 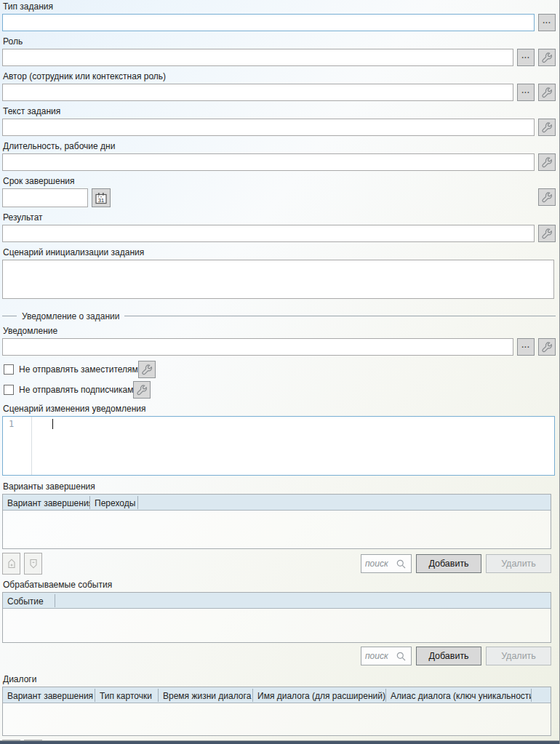 I want to click on author-label: Автор (сотрудник или контекстная роль), so click(x=279, y=77).